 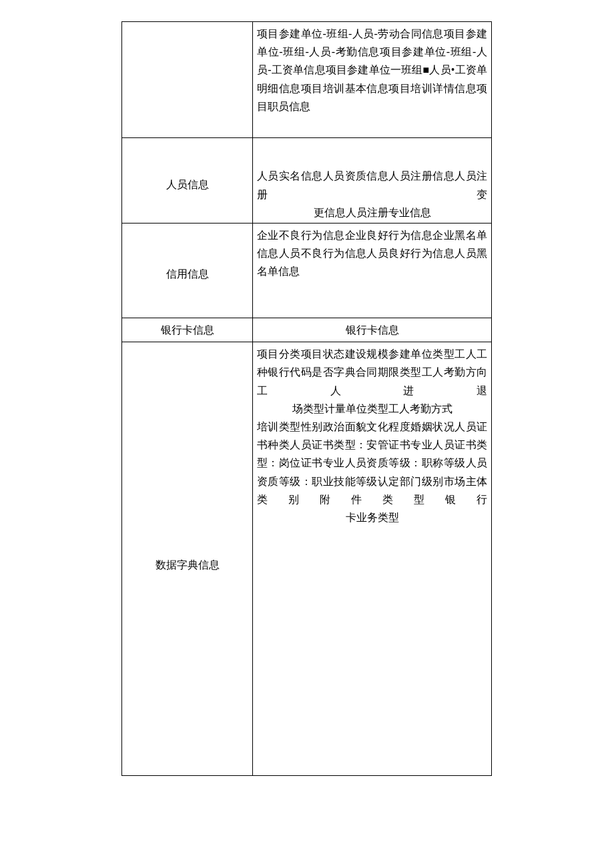 I want to click on category-cell: 信用信息, so click(x=188, y=271).